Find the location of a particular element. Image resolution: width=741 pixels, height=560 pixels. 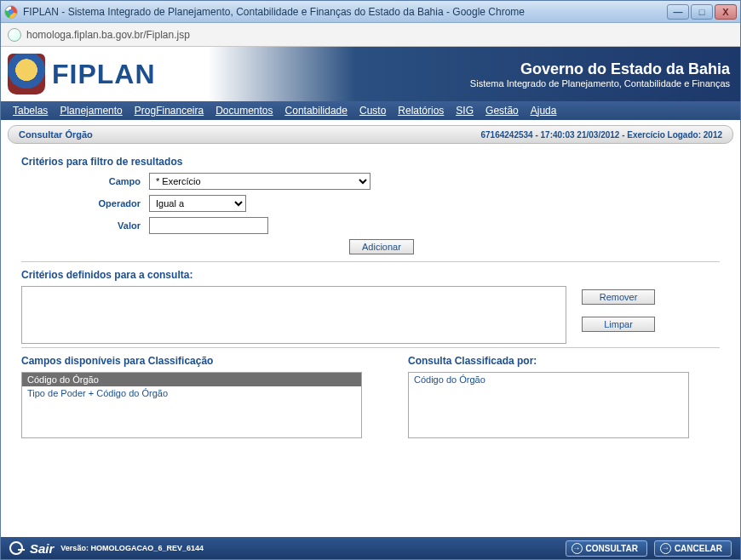

version-label: Versão: HOMOLOGACAO_6_REV_6144 is located at coordinates (132, 548).